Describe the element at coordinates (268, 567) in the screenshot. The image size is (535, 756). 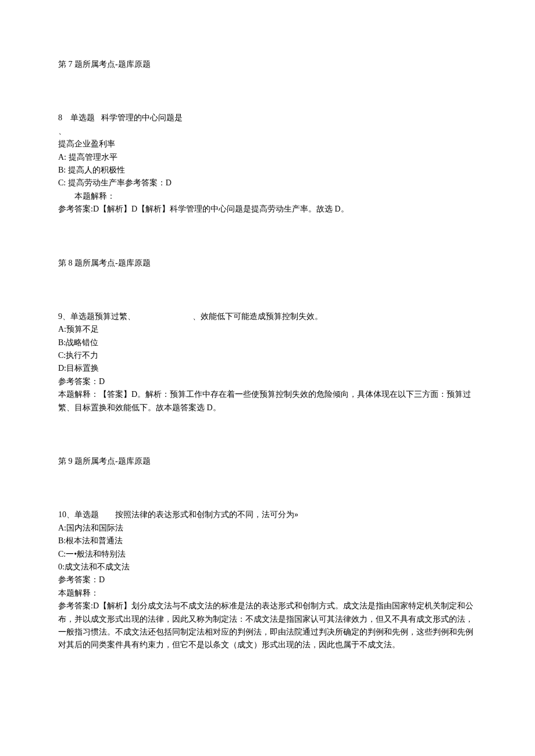
I see `question-10-option-d: 0:成文法和不成文法` at that location.